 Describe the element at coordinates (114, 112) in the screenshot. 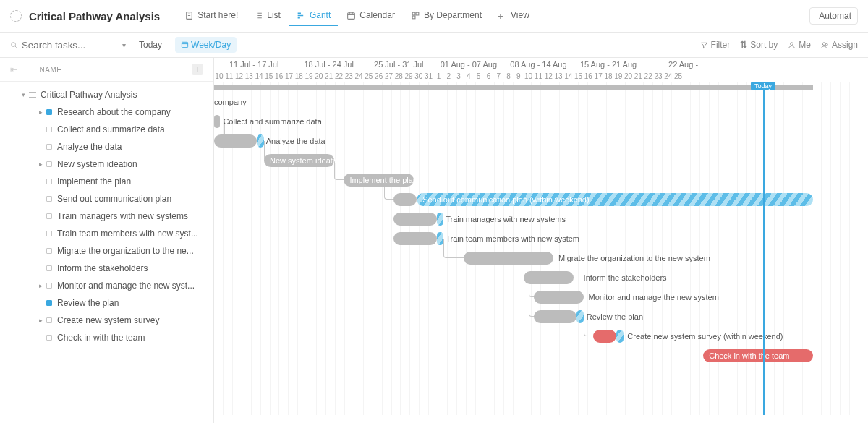

I see `task-label: Research about the company` at that location.